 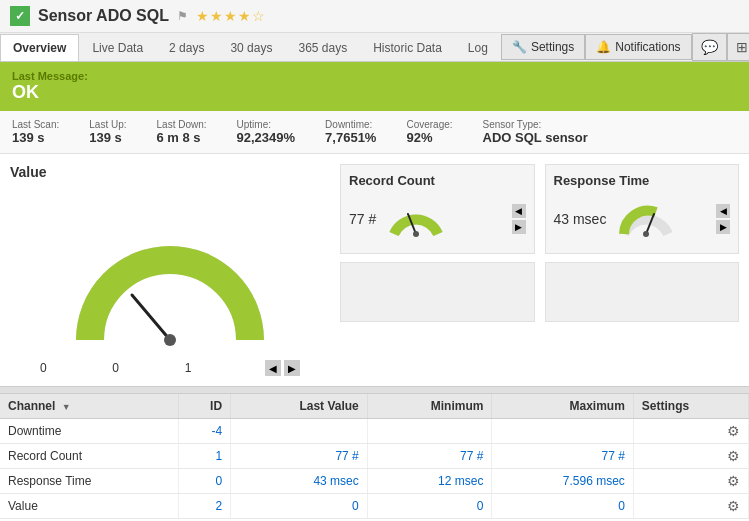 What do you see at coordinates (300, 456) in the screenshot?
I see `cell-last-value: 77 #` at bounding box center [300, 456].